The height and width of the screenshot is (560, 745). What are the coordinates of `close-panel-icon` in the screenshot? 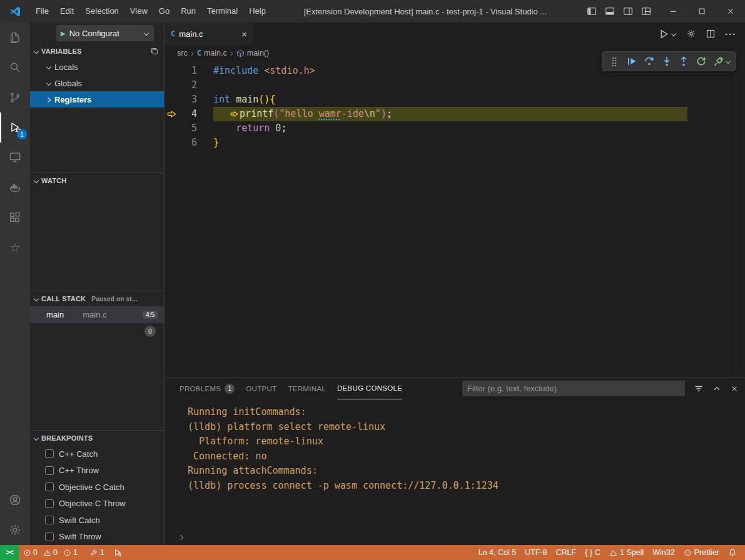 It's located at (734, 389).